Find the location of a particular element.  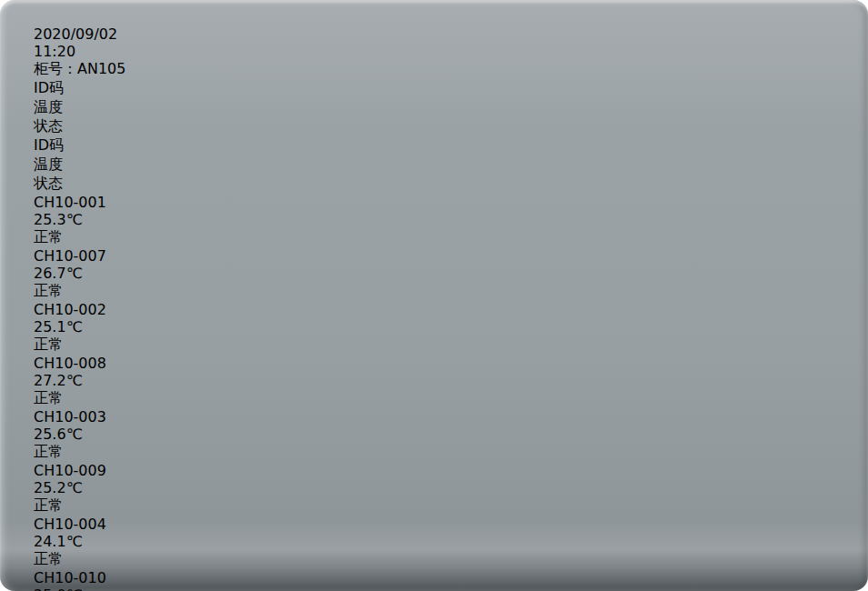

cell-temperature: 27.2℃ is located at coordinates (434, 380).